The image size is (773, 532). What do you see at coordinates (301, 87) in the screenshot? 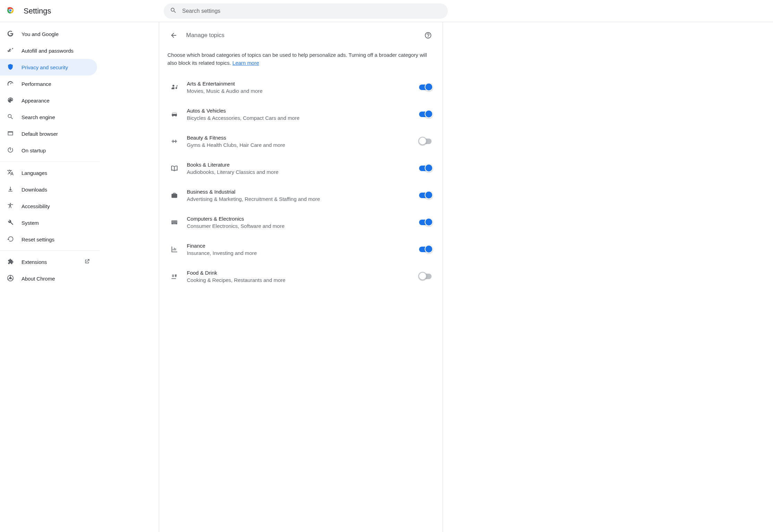
I see `topic-row: Arts & EntertainmentMovies, Music & Audi…` at bounding box center [301, 87].